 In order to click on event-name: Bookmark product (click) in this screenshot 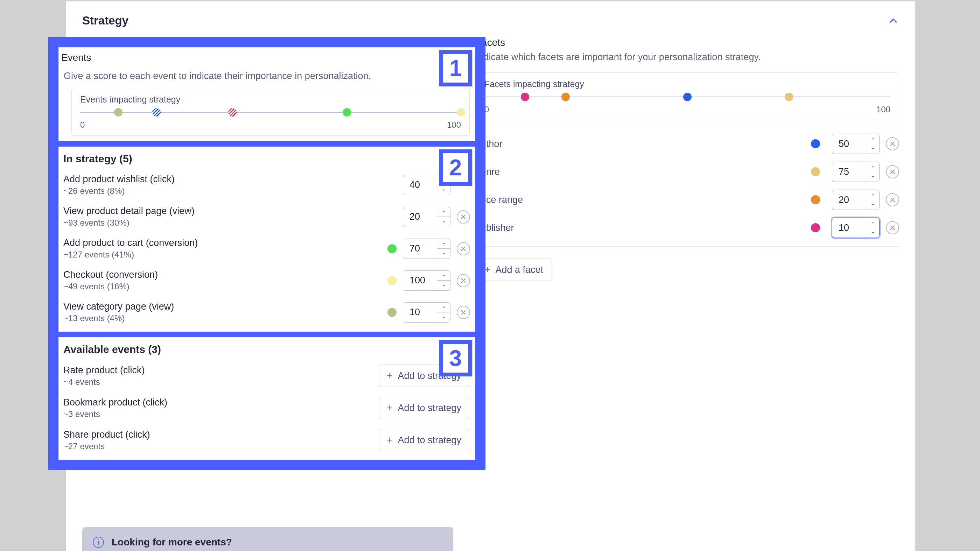, I will do `click(221, 402)`.